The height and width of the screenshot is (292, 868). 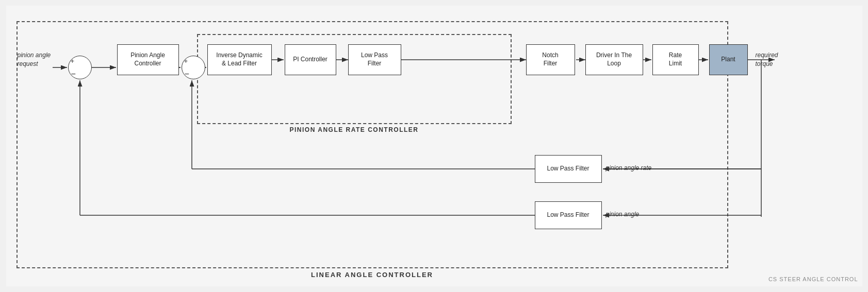 What do you see at coordinates (374, 60) in the screenshot?
I see `low-pass-filter-1-block: Low Pass Filter` at bounding box center [374, 60].